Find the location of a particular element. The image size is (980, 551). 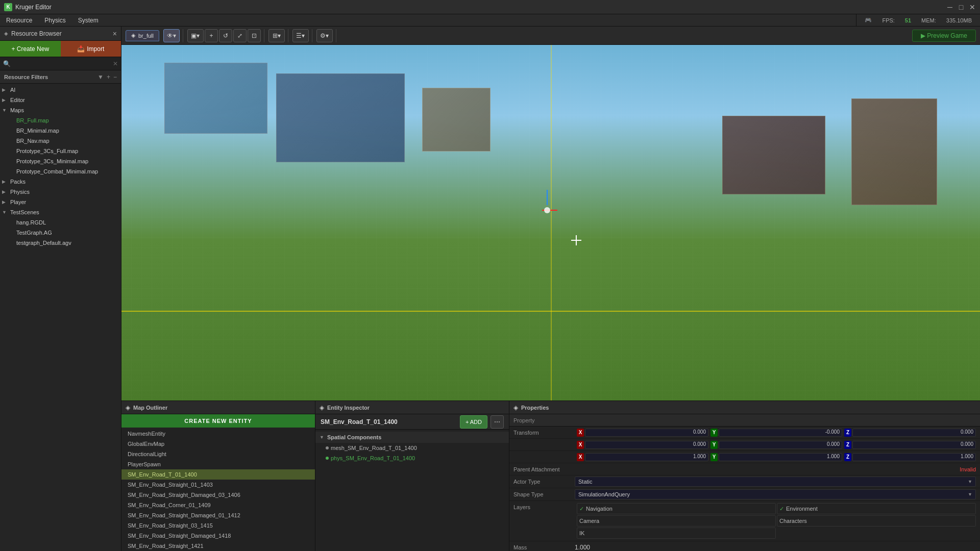

filter-options-icon: ▼ is located at coordinates (101, 77).